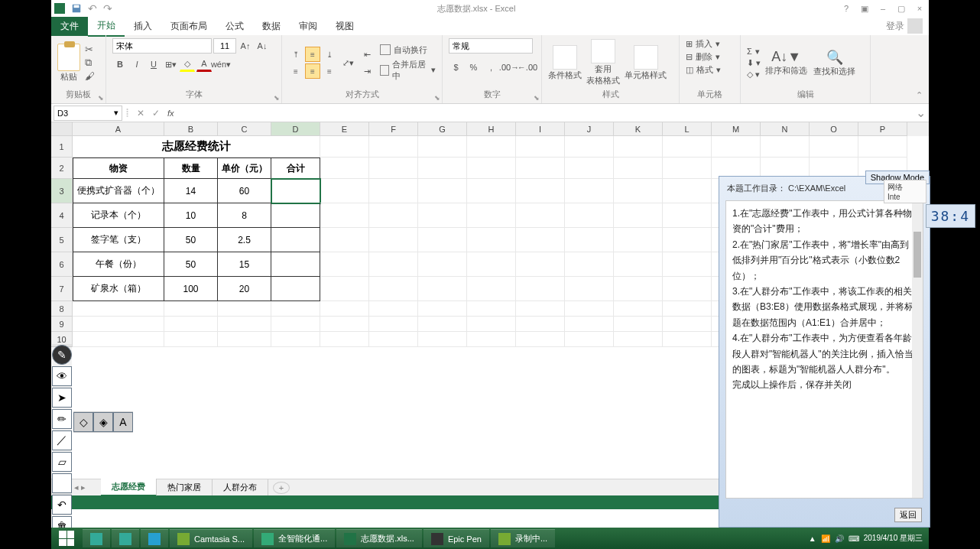  I want to click on cell: 8, so click(245, 216).